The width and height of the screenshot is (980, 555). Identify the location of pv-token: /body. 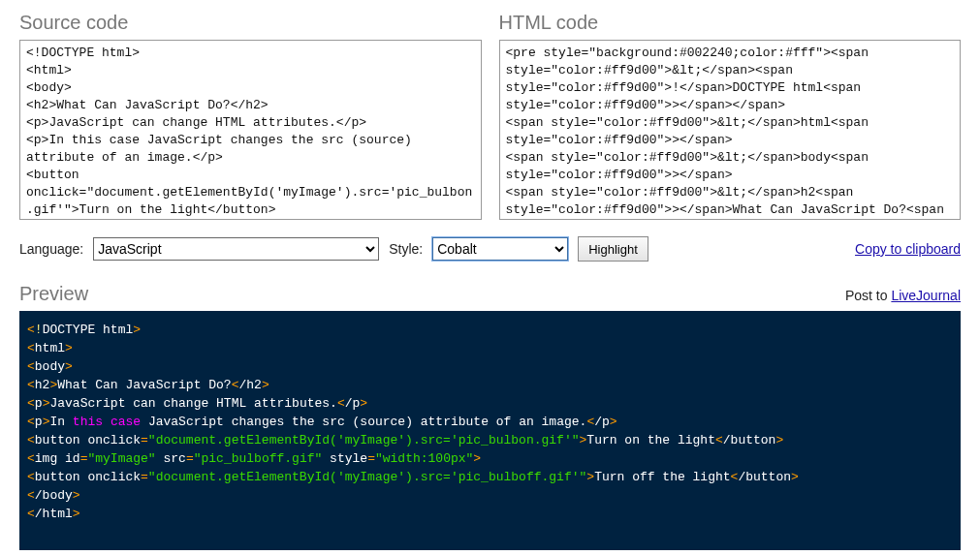
(54, 496).